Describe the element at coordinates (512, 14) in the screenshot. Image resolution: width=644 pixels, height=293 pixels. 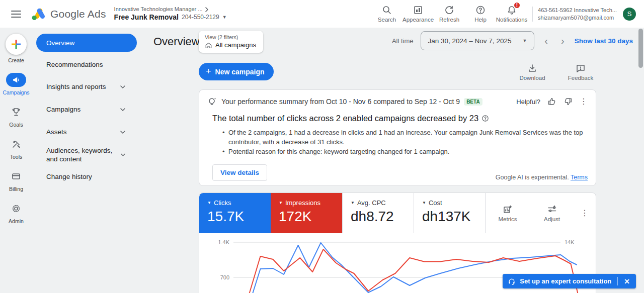
I see `notifications-button: ! Notifications` at that location.